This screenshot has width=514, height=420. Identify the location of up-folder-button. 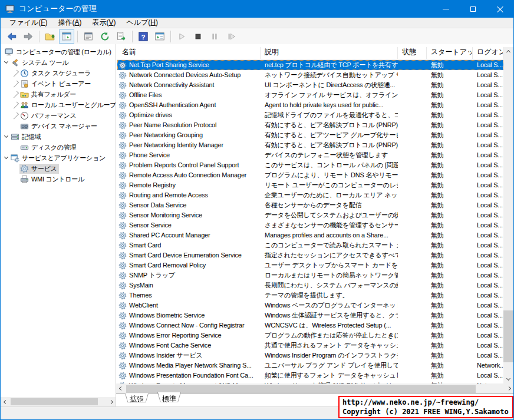
(50, 37).